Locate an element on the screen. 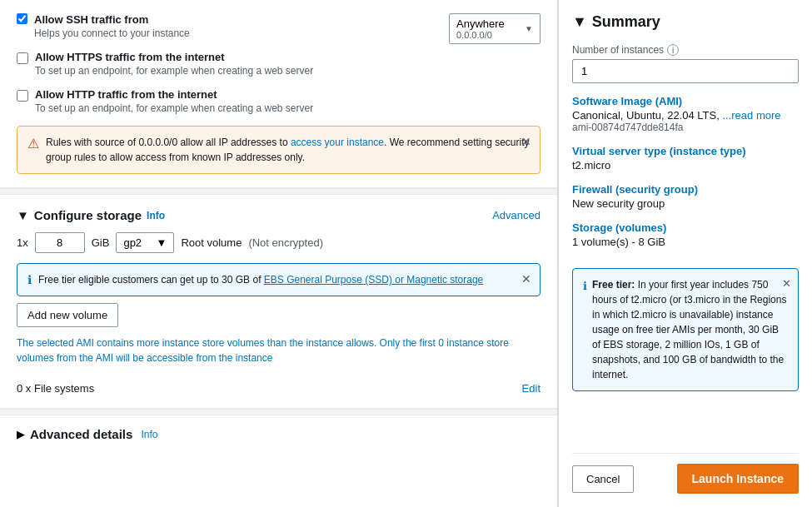  ami-value: Canonical, Ubuntu, 22.04 LTS, ...read mo… is located at coordinates (685, 115).